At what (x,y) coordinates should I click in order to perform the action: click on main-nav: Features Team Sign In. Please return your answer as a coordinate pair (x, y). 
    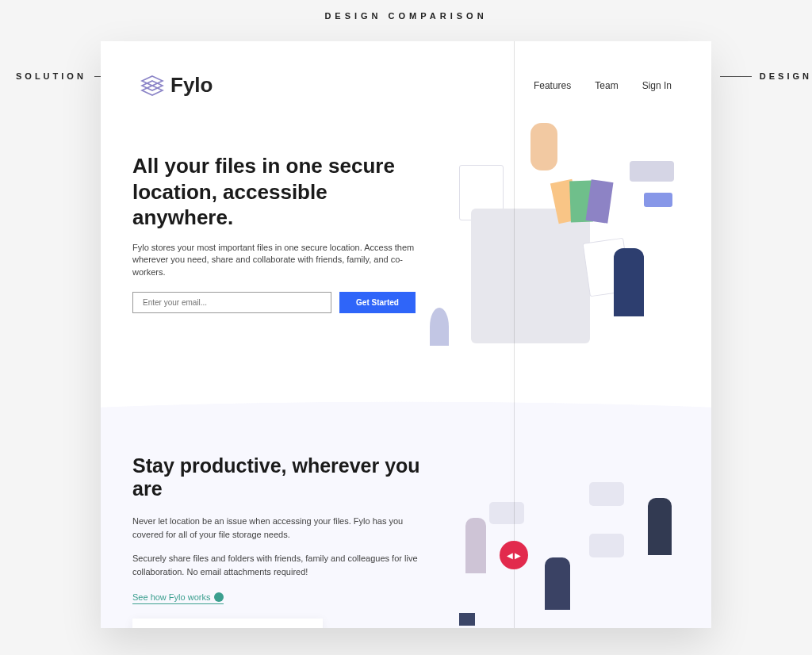
    Looking at the image, I should click on (603, 86).